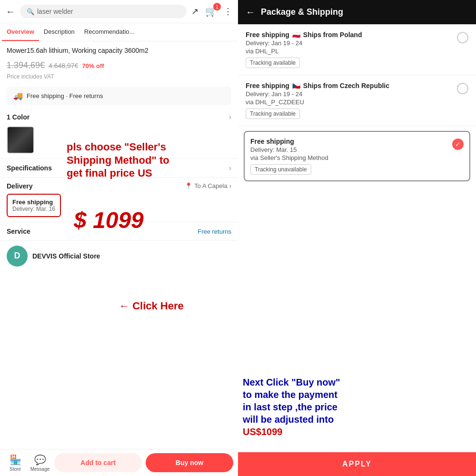  I want to click on color-label: 1 Color, so click(18, 117).